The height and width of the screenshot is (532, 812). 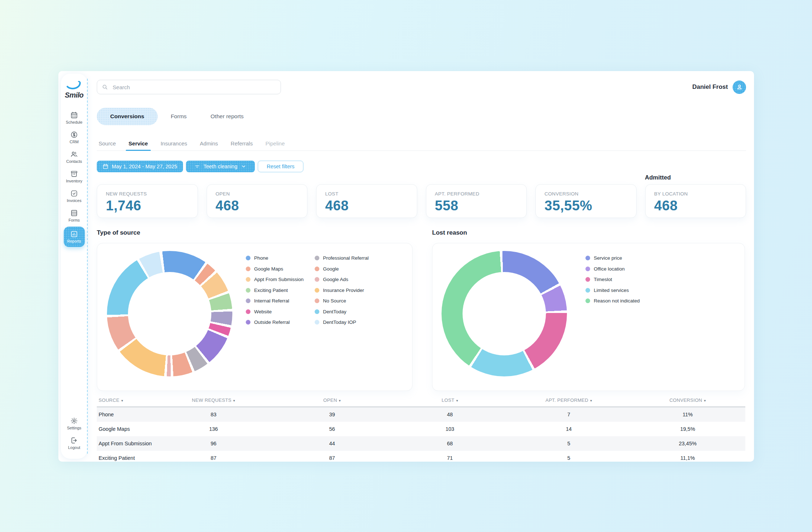 What do you see at coordinates (74, 216) in the screenshot?
I see `sidebar-item-forms: Forms` at bounding box center [74, 216].